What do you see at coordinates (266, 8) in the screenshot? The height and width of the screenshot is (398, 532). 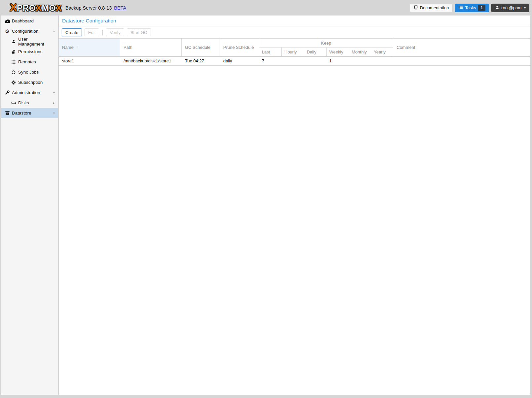 I see `top-header: X PROXMOX Backup Server 0.8-13 BETA Docu…` at bounding box center [266, 8].